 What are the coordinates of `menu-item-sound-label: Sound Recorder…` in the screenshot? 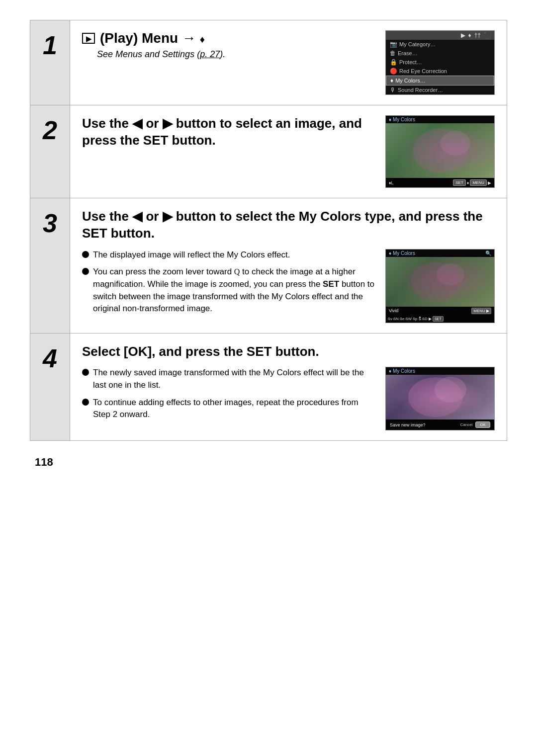 It's located at (421, 90).